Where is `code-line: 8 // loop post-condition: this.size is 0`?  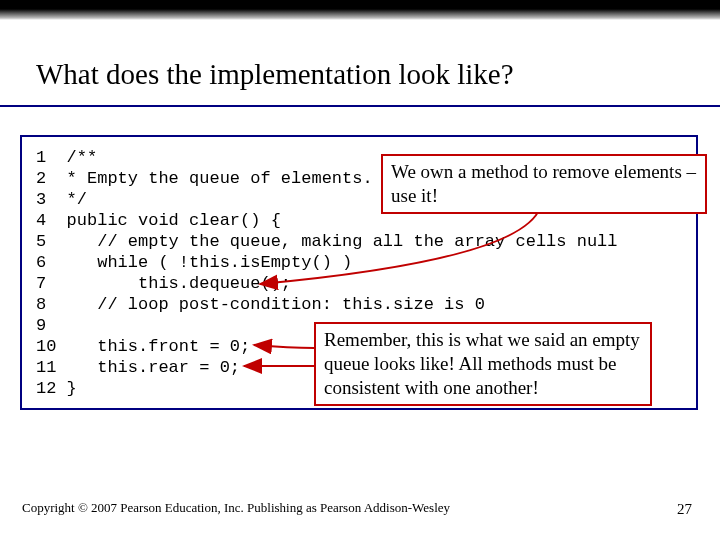
code-line: 8 // loop post-condition: this.size is 0 is located at coordinates (359, 304).